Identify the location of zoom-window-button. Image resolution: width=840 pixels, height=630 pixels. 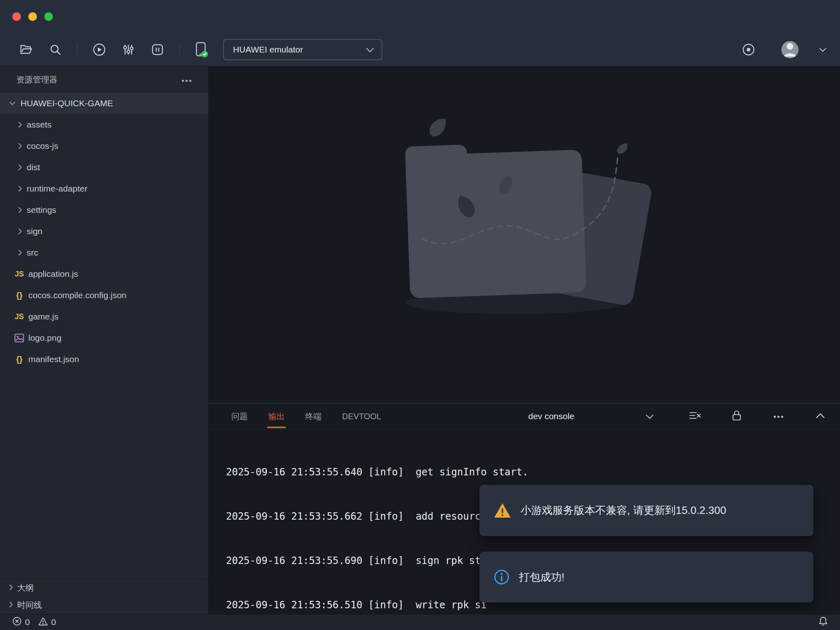
(48, 16).